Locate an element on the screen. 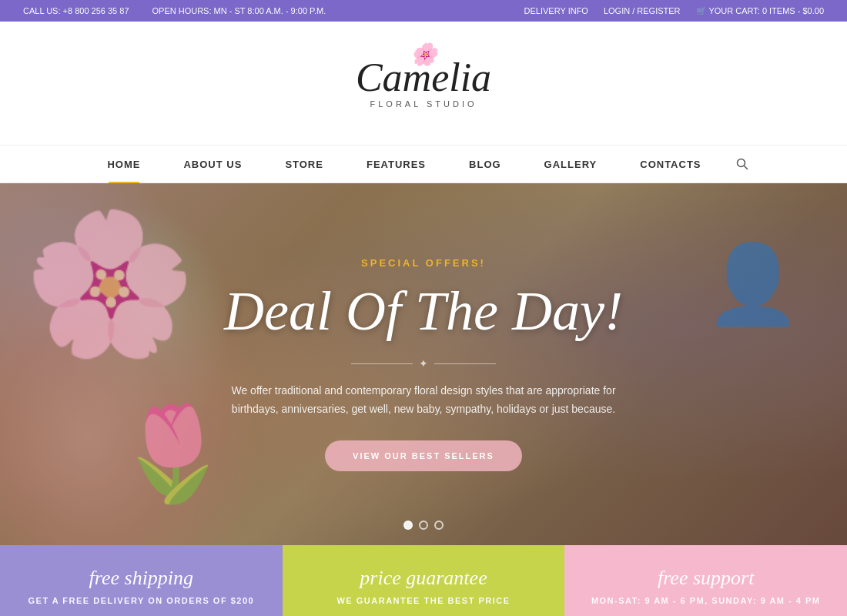 This screenshot has height=616, width=847. top-bar-right: DELIVERY INFO LOGIN / REGISTER 🛒 YOUR CA… is located at coordinates (675, 11).